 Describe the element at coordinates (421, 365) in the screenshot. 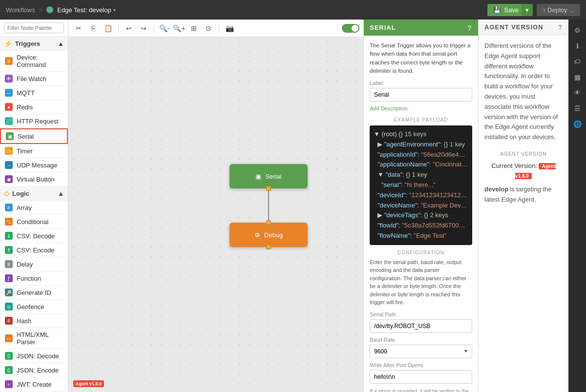

I see `write-after-label: Write After Port Opens` at that location.